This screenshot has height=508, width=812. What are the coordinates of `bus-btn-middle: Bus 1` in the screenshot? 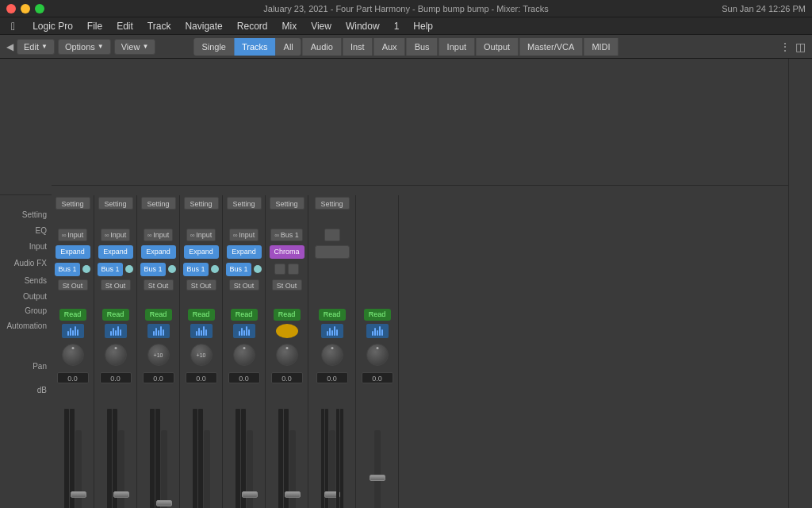 It's located at (153, 270).